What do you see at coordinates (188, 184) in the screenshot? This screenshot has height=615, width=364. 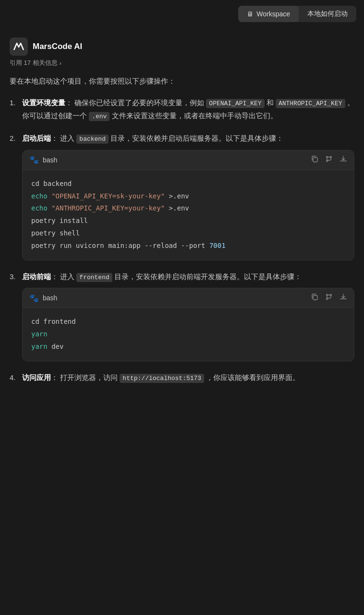 I see `code-line-1: cd backend` at bounding box center [188, 184].